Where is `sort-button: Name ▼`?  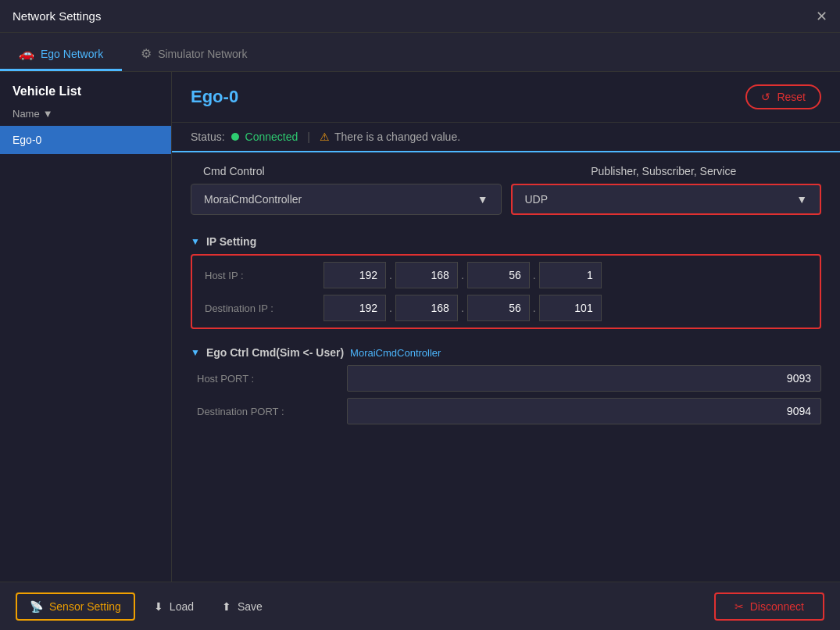
sort-button: Name ▼ is located at coordinates (86, 116).